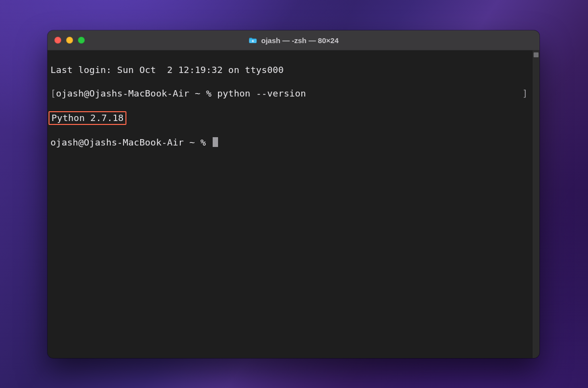 This screenshot has height=388, width=588. What do you see at coordinates (81, 40) in the screenshot?
I see `maximize-button` at bounding box center [81, 40].